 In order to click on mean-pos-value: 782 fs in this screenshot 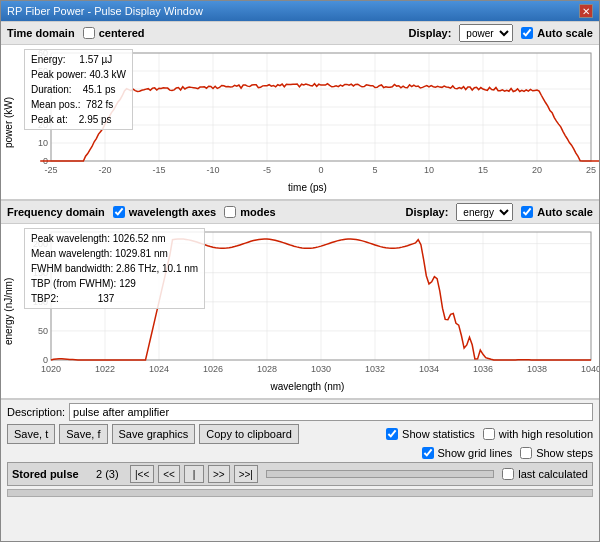, I will do `click(100, 104)`.